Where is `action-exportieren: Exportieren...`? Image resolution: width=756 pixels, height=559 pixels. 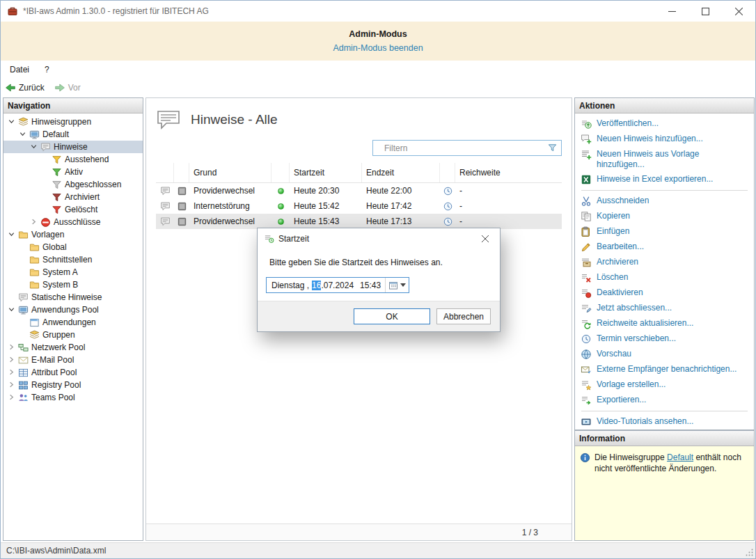
action-exportieren: Exportieren... is located at coordinates (664, 400).